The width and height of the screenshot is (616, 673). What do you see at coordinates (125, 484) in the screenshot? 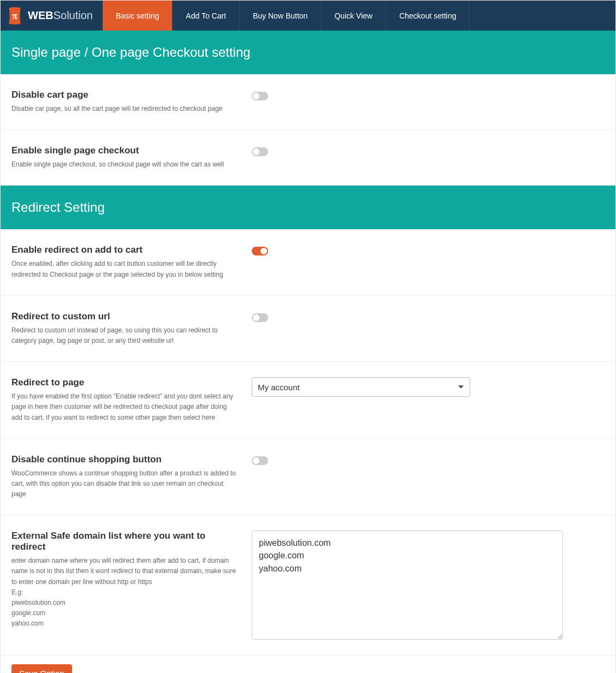
I see `desc-disable-continue: WooCommerce shows a continue shopping bu…` at bounding box center [125, 484].